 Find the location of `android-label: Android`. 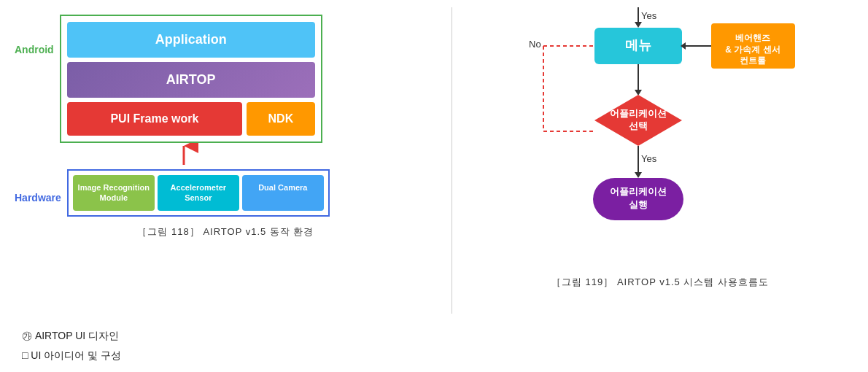

android-label: Android is located at coordinates (34, 50).